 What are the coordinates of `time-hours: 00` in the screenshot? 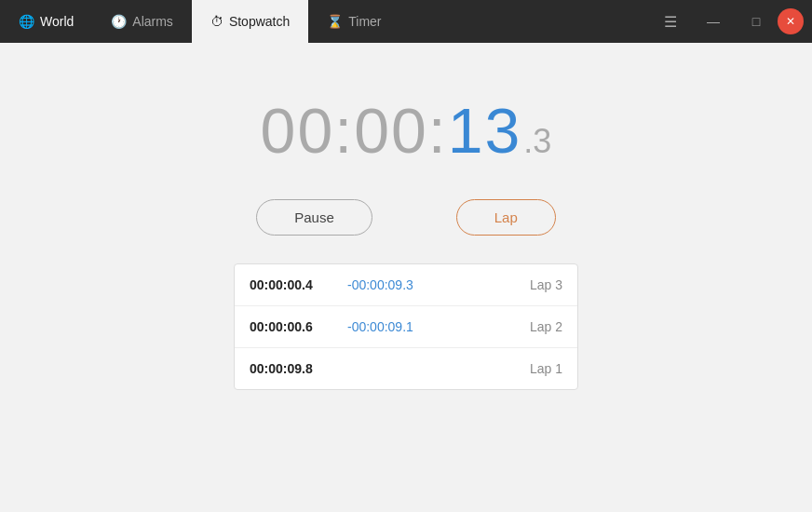 It's located at (298, 130).